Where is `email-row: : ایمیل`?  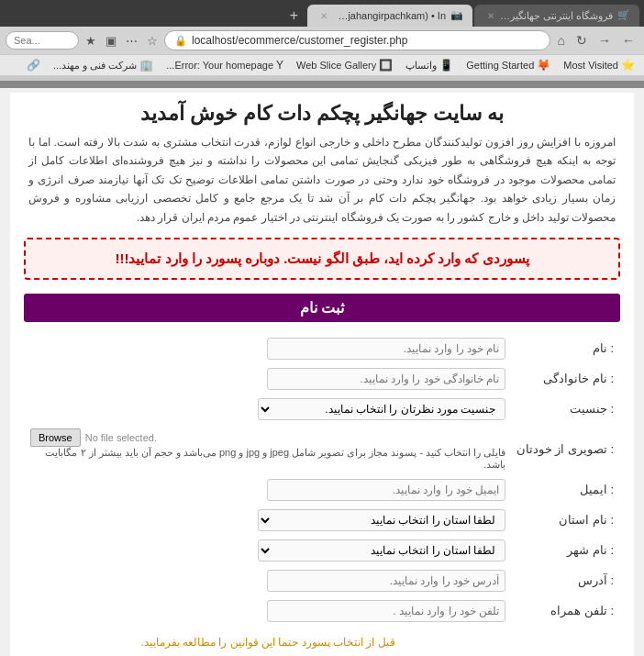 email-row: : ایمیل is located at coordinates (322, 490).